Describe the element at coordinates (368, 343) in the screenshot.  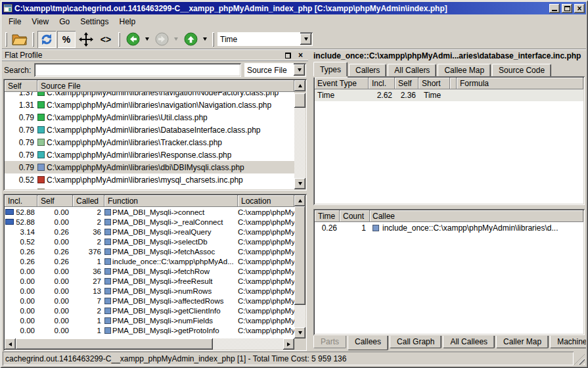
I see `tab-callees: Callees` at that location.